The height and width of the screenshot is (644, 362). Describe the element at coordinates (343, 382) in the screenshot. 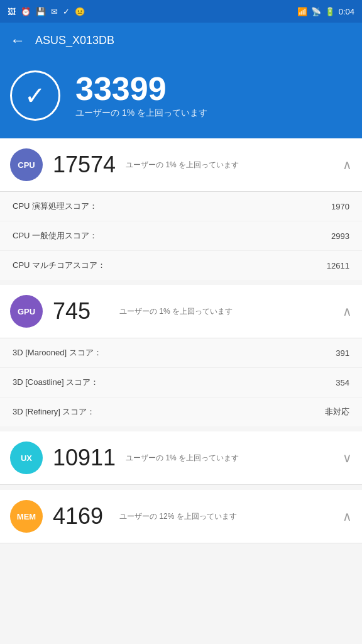

I see `detail-value-gpu-1: 354` at that location.